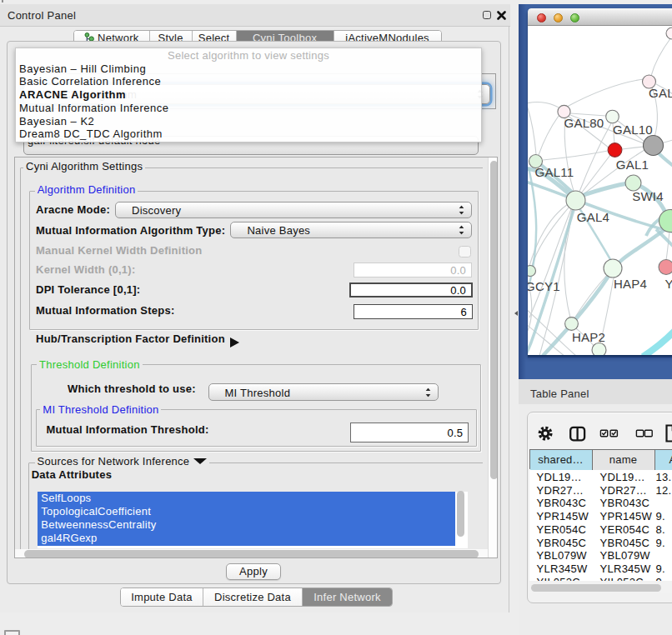 This screenshot has width=672, height=635. I want to click on split-view-icon, so click(577, 433).